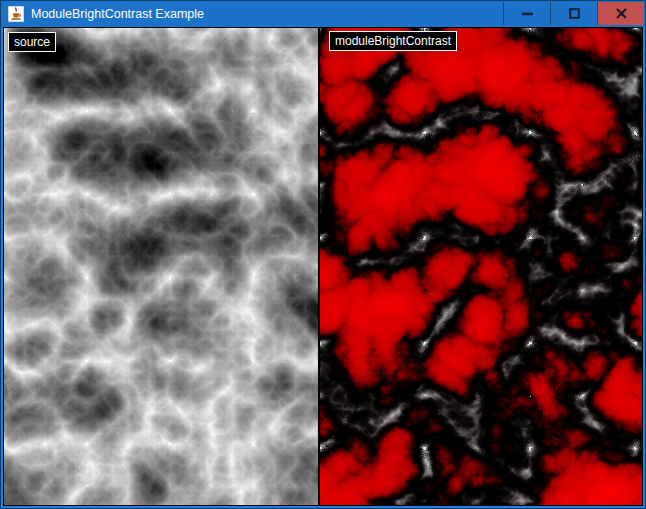 Image resolution: width=646 pixels, height=509 pixels. I want to click on maximize-icon, so click(574, 14).